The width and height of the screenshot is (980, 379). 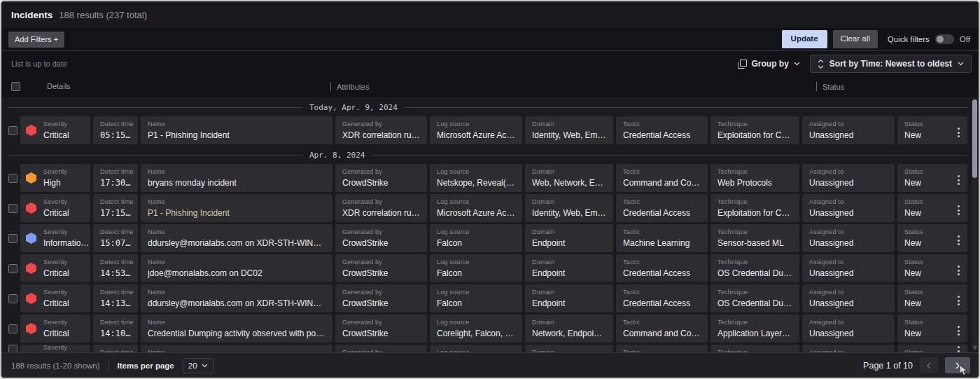 I want to click on items-per-page-select: 20, so click(x=198, y=366).